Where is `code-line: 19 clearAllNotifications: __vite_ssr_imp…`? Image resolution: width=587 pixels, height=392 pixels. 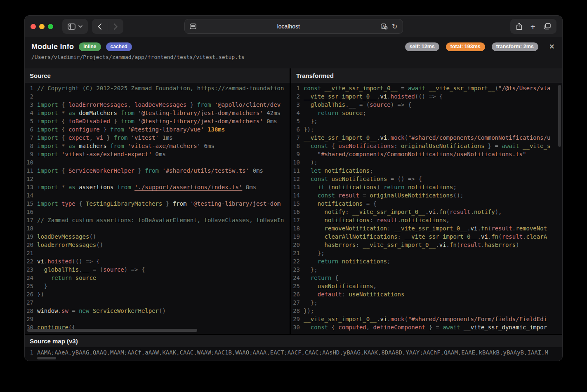 code-line: 19 clearAllNotifications: __vite_ssr_imp… is located at coordinates (427, 237).